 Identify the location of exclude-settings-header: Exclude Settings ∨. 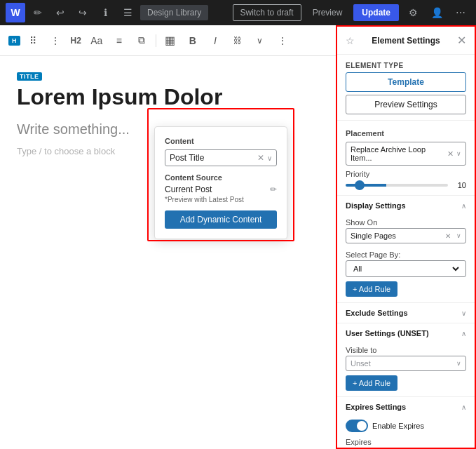
(406, 313).